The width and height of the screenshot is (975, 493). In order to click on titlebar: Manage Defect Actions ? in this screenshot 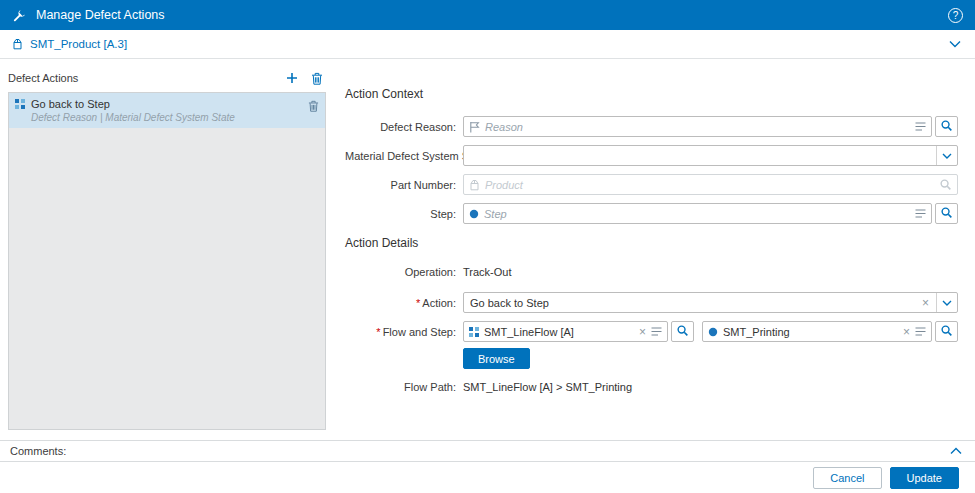, I will do `click(488, 15)`.